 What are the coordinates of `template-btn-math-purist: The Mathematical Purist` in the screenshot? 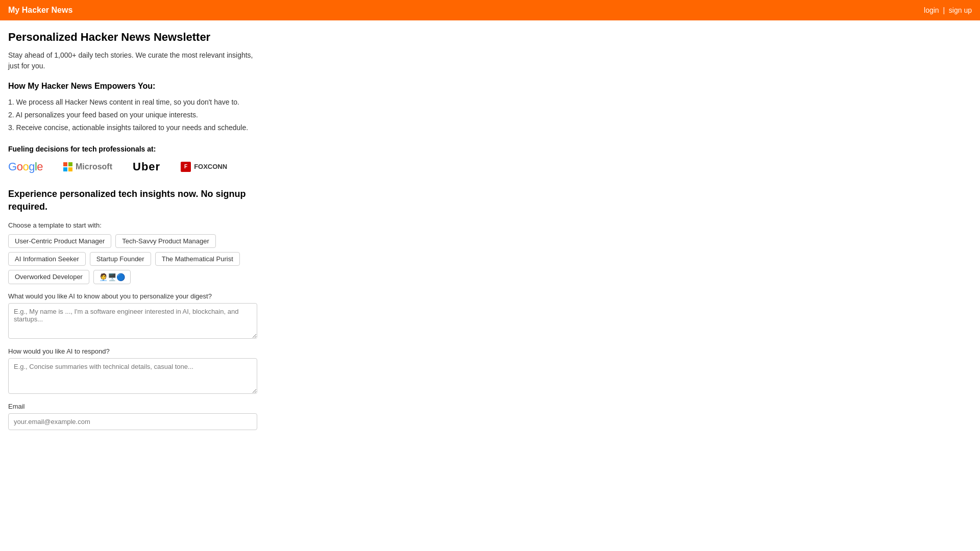 It's located at (198, 259).